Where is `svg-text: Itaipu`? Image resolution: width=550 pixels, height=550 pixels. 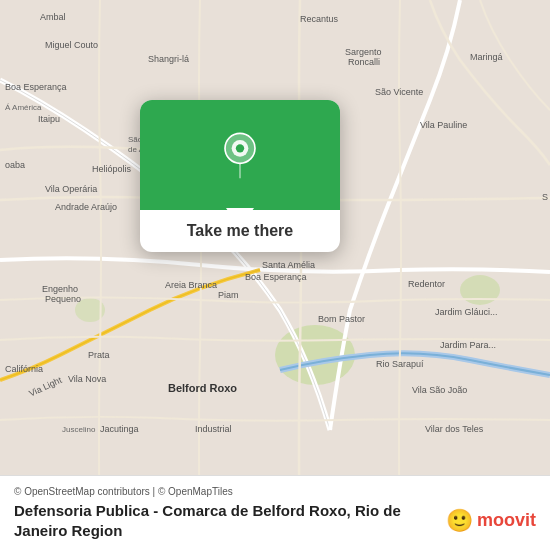 svg-text: Itaipu is located at coordinates (49, 119).